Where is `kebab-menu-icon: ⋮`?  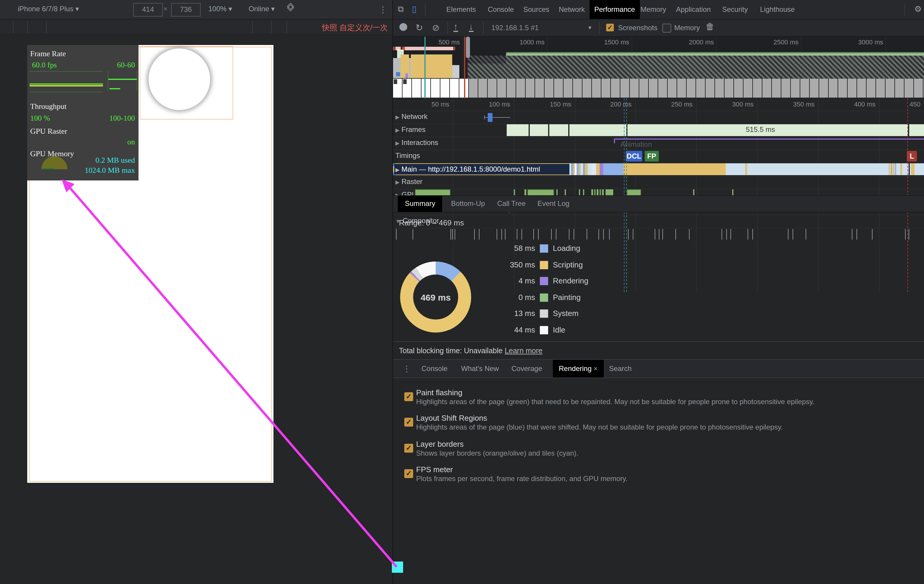 kebab-menu-icon: ⋮ is located at coordinates (383, 9).